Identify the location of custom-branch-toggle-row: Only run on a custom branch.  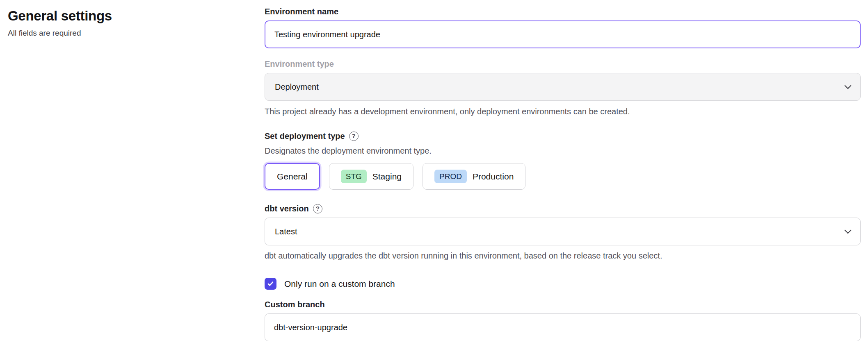
(563, 284).